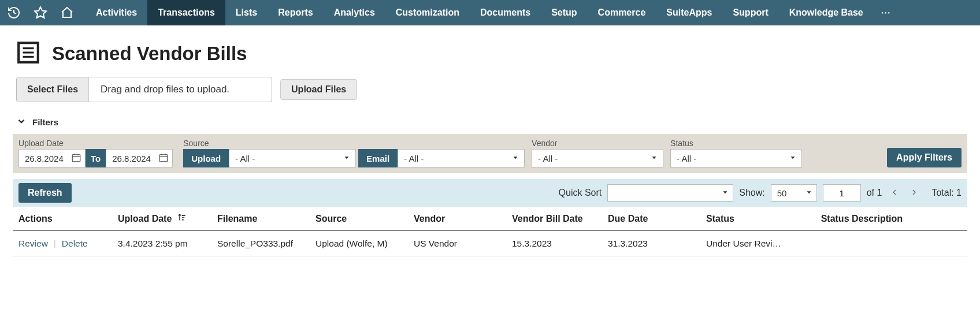 Image resolution: width=980 pixels, height=328 pixels. What do you see at coordinates (560, 219) in the screenshot?
I see `th-bill-date: Vendor Bill Date` at bounding box center [560, 219].